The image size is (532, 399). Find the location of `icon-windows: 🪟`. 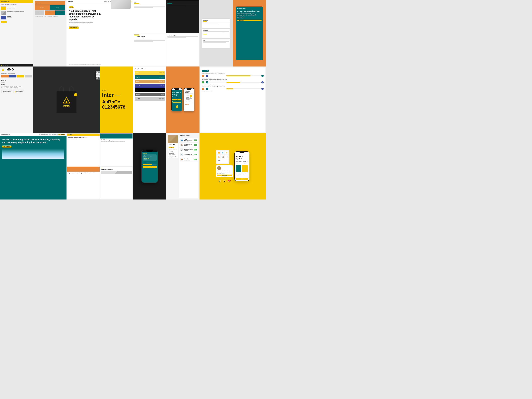

icon-windows: 🪟 is located at coordinates (223, 157).